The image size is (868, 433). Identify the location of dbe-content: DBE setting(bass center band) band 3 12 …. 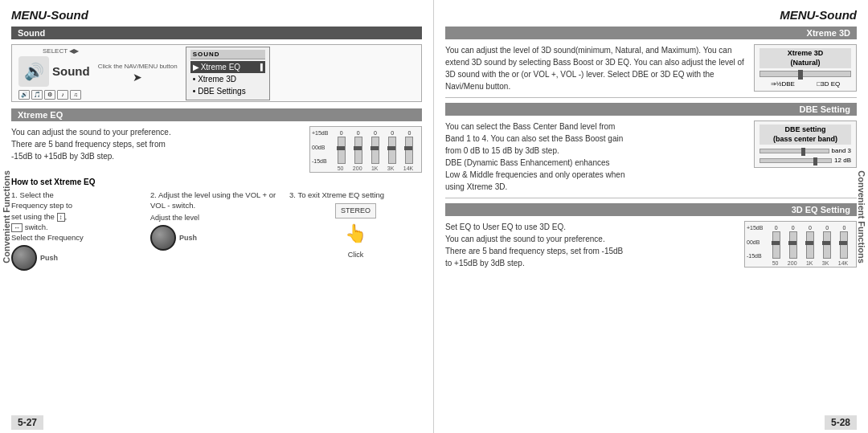
(651, 157).